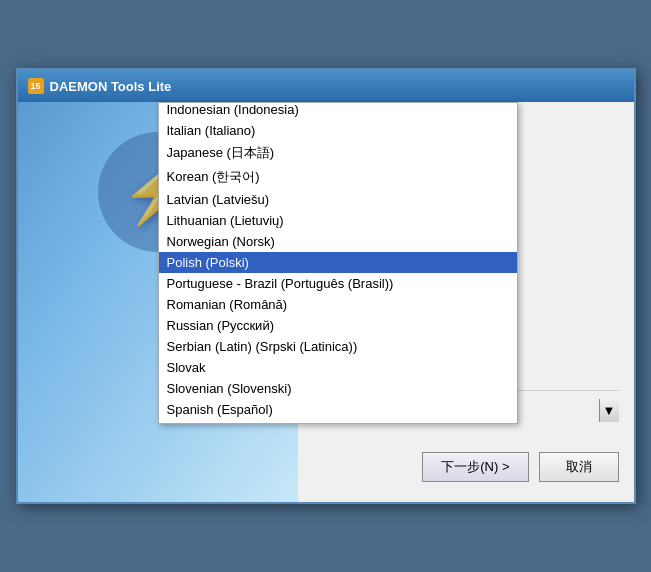 Image resolution: width=651 pixels, height=572 pixels. What do you see at coordinates (338, 153) in the screenshot?
I see `dropdown-item-14: Japanese (日本語)` at bounding box center [338, 153].